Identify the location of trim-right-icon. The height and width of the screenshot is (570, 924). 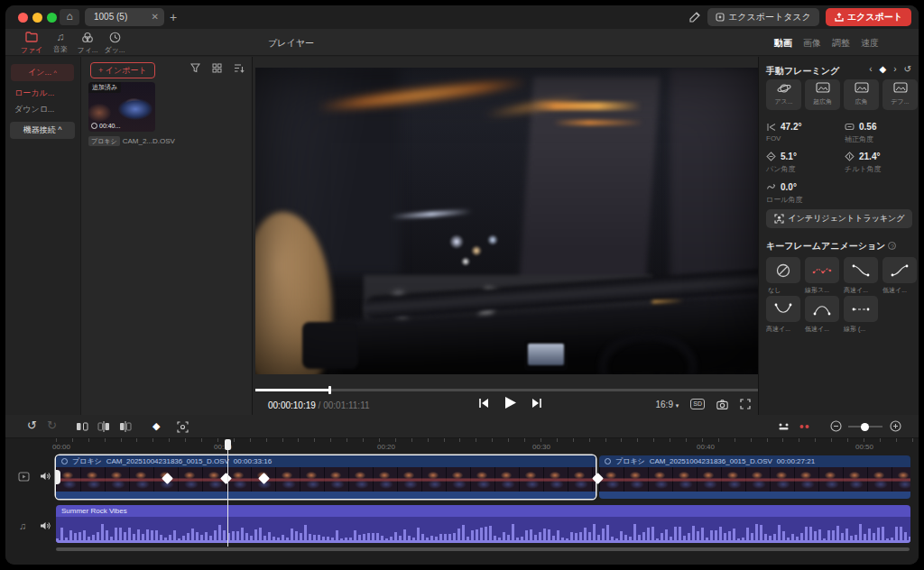
(125, 427).